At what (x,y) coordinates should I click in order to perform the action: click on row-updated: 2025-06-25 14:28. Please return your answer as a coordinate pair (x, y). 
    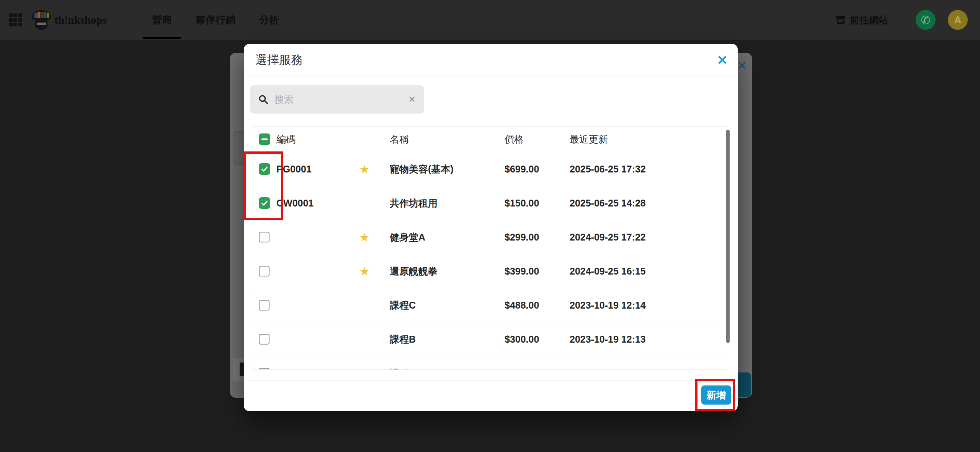
    Looking at the image, I should click on (647, 203).